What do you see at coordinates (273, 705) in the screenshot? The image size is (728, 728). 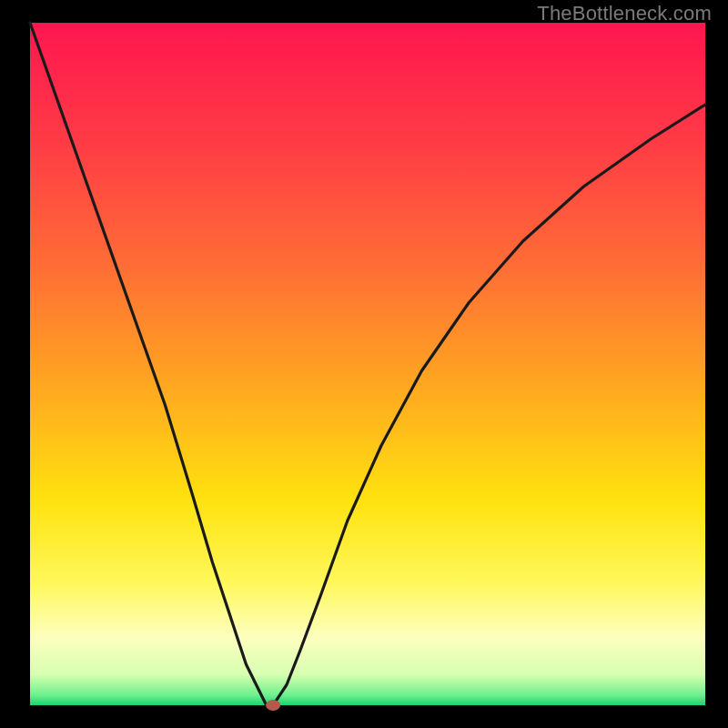 I see `optimal-marker` at bounding box center [273, 705].